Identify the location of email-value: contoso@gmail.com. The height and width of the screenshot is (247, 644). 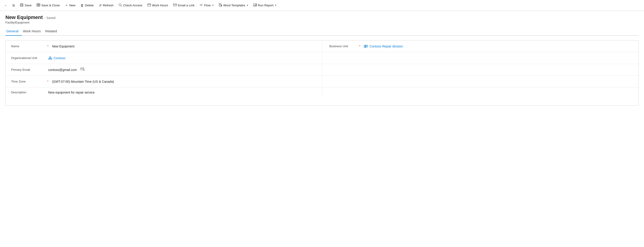
(184, 70).